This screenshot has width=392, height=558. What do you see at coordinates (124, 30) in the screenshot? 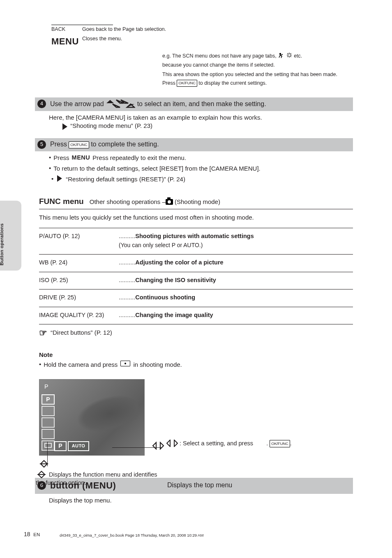
I see `back-hint: Goes back to the Page tab selection.` at bounding box center [124, 30].